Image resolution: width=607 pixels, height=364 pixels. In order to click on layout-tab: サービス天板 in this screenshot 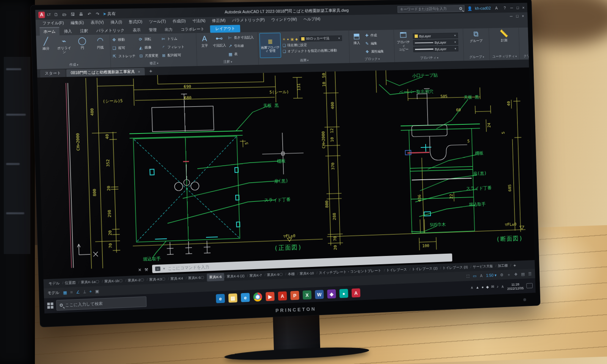, I will do `click(483, 266)`.